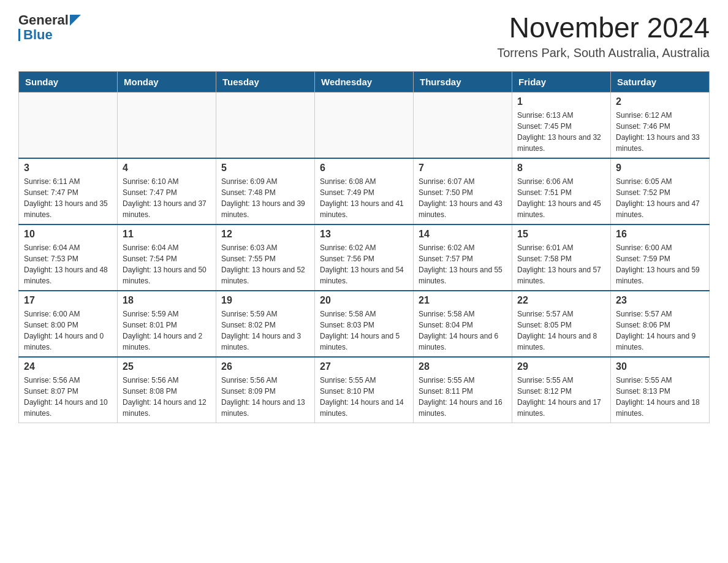  I want to click on table-row: 3Sunrise: 6:11 AMSunset: 7:47 PMDaylight…, so click(69, 191).